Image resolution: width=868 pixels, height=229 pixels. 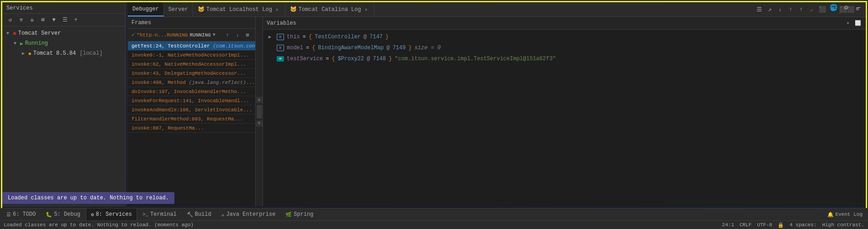 I want to click on bottom-tabs: ☰ 6: TODO 🐛 5: Debug ⚙ 8: Services >_ Te…, so click(x=434, y=214).